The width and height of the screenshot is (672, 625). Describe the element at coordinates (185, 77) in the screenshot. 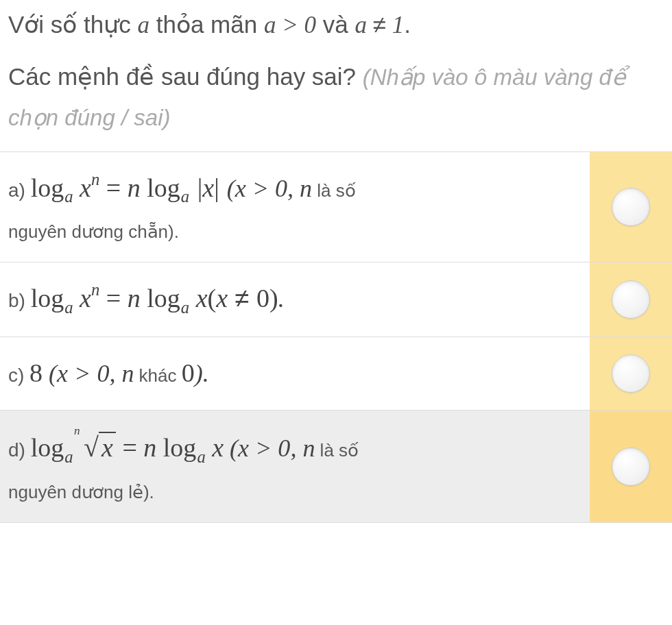

I see `sub-main: Các mệnh đề sau đúng hay sai?` at that location.